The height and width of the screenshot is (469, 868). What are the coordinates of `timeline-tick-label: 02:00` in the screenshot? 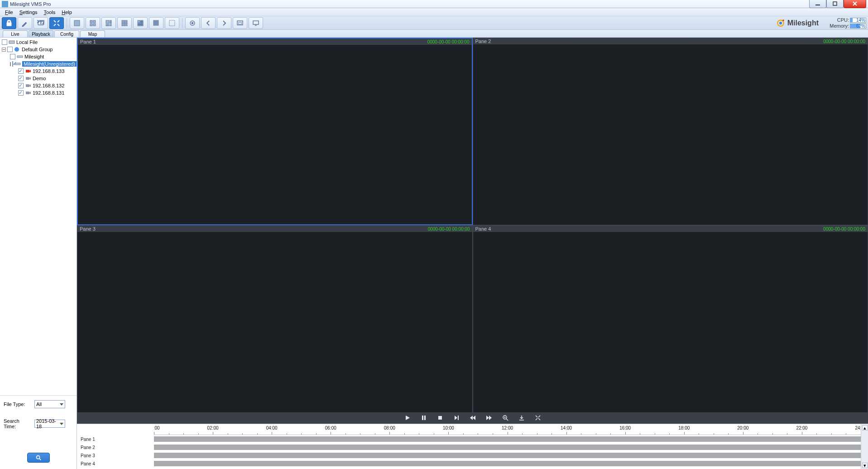 It's located at (213, 428).